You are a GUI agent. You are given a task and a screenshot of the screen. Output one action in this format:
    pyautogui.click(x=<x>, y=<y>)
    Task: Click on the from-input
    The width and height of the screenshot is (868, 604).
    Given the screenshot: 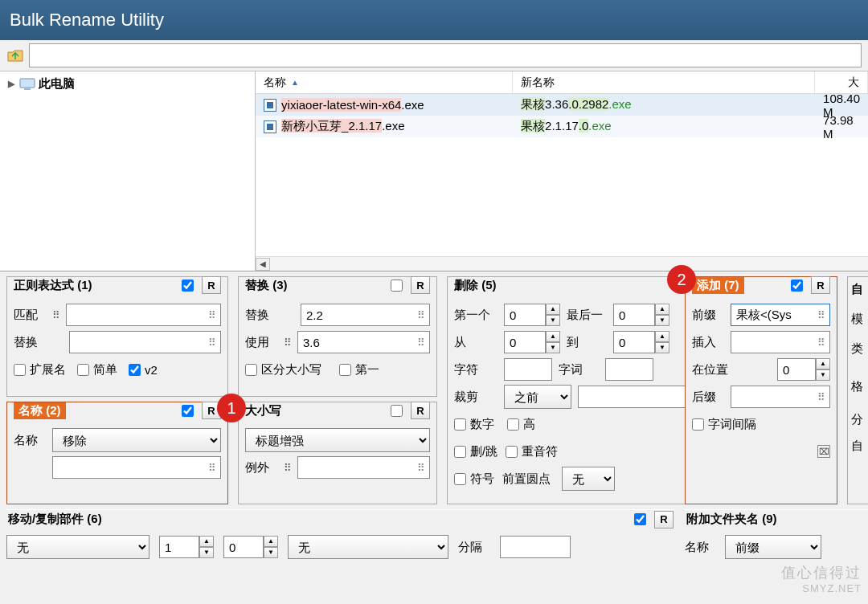 What is the action you would take?
    pyautogui.click(x=525, y=342)
    